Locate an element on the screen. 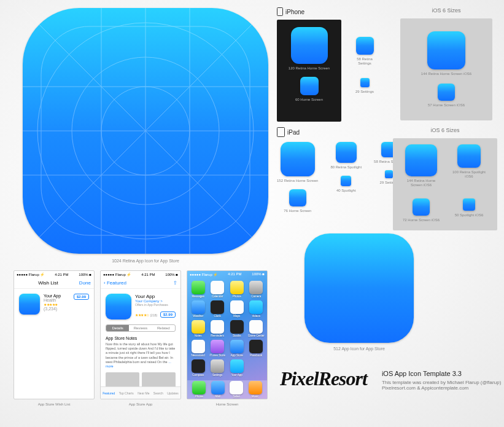  dock-app-phone: Phone is located at coordinates (199, 390).